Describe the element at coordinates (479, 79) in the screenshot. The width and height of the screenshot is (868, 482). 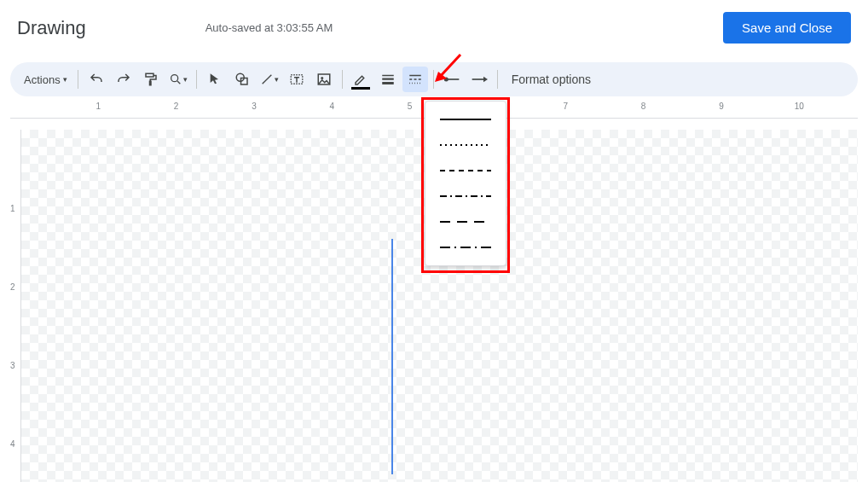
I see `line-end-icon` at that location.